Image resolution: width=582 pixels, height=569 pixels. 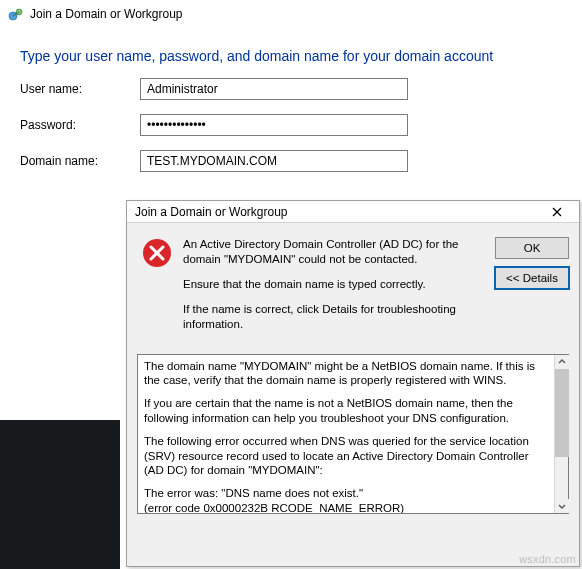 I want to click on dialog-message-line2: Ensure that the domain name is typed cor…, so click(x=337, y=284).